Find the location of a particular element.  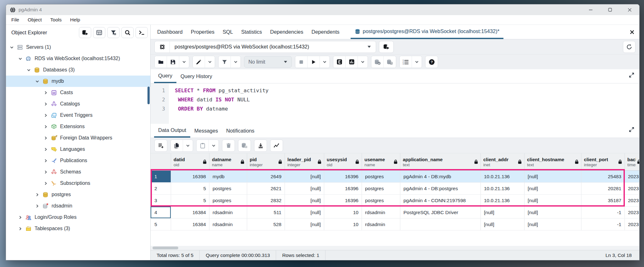

cell-application-name: pgAdmin 4 - CONN:2197598 is located at coordinates (441, 200).